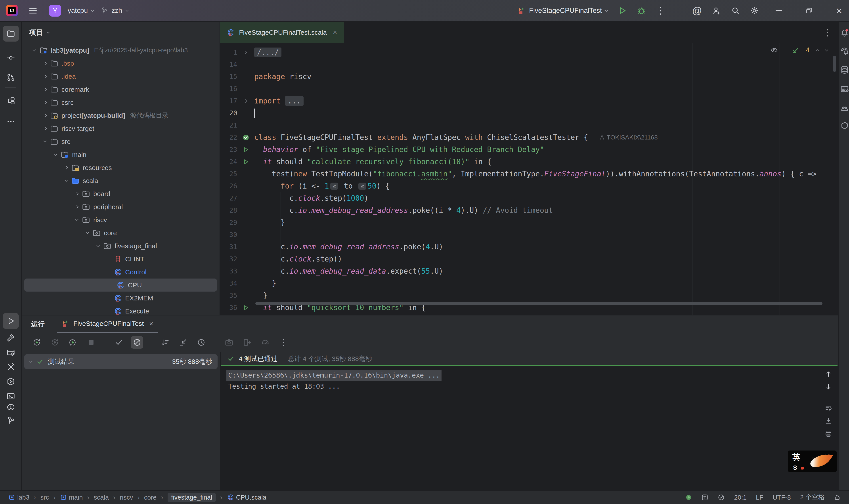  Describe the element at coordinates (818, 51) in the screenshot. I see `prev-problem-icon` at that location.